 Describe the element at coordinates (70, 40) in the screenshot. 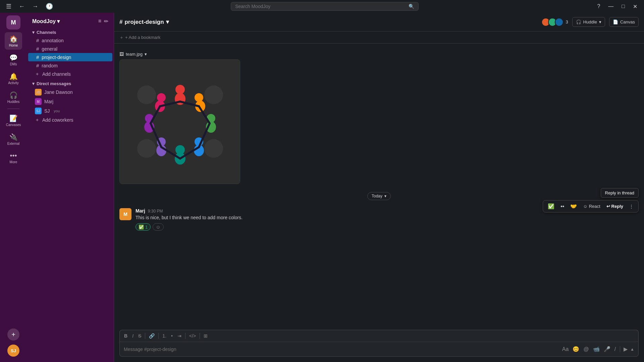

I see `sidebar-item-annotation: # annotation` at that location.